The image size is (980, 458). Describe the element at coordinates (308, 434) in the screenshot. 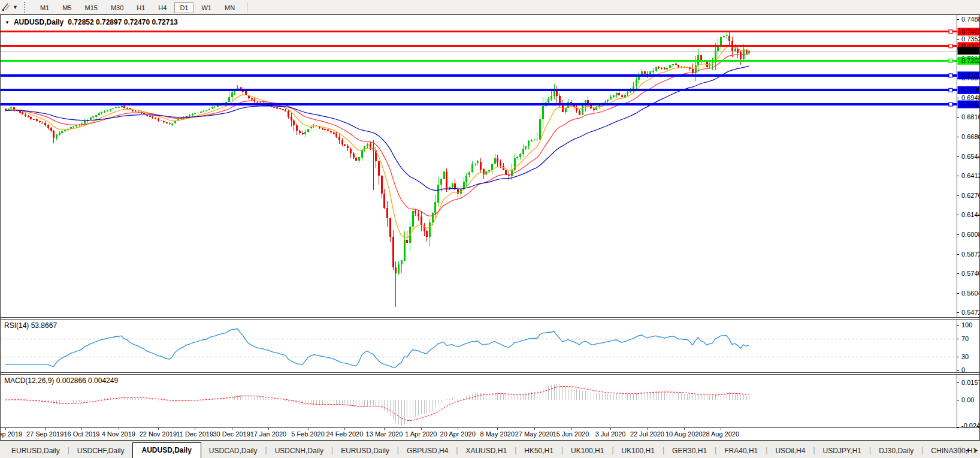

I see `date-label: 5 Feb 2020` at that location.